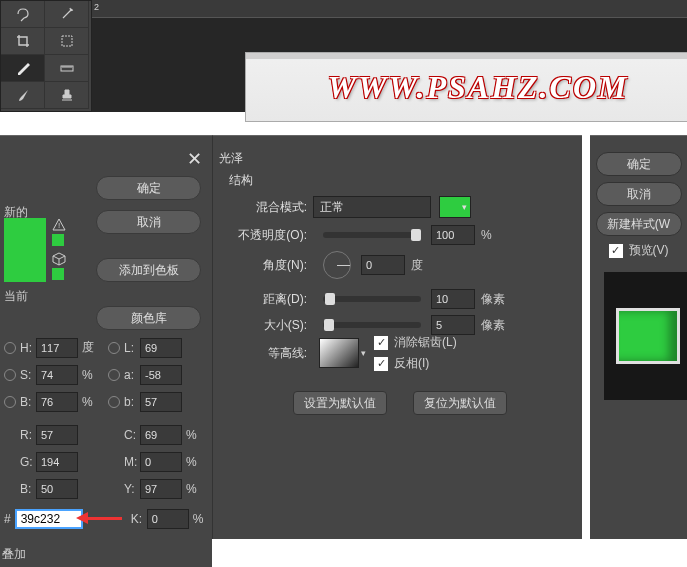 This screenshot has height=567, width=687. Describe the element at coordinates (161, 489) in the screenshot. I see `y-input` at that location.